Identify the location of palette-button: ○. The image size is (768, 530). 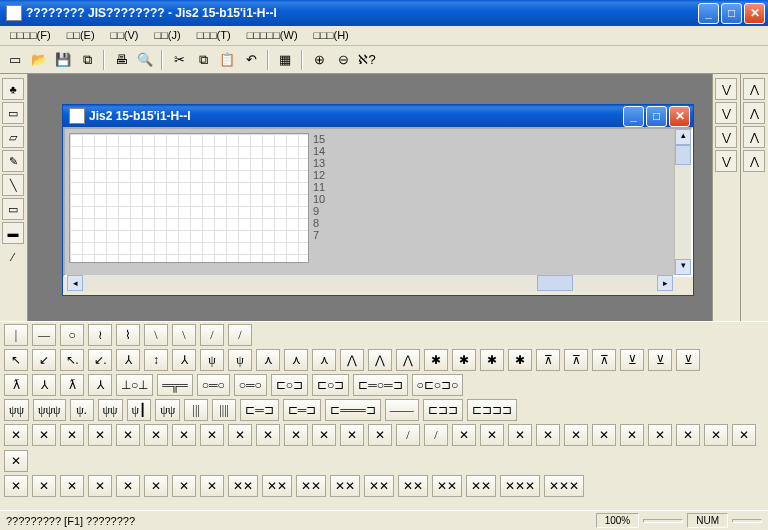
(72, 335).